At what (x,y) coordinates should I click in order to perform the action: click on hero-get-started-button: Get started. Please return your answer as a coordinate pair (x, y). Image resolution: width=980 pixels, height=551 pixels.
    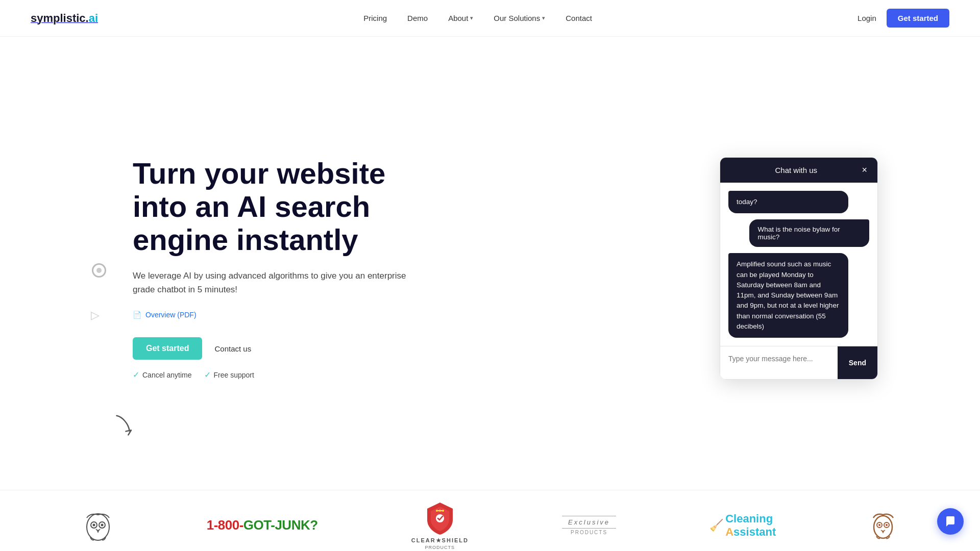
    Looking at the image, I should click on (167, 348).